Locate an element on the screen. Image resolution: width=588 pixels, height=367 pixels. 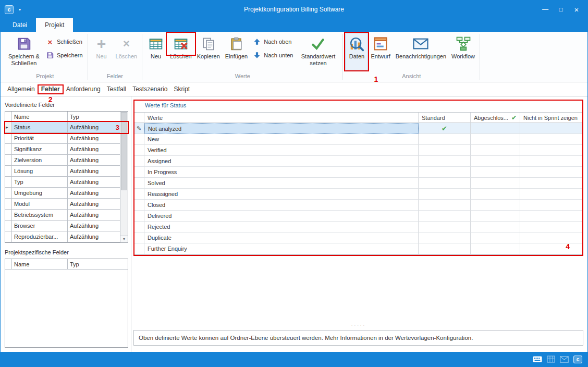
predefined-fields-label: Vordefinierte Felder is located at coordinates (66, 105).